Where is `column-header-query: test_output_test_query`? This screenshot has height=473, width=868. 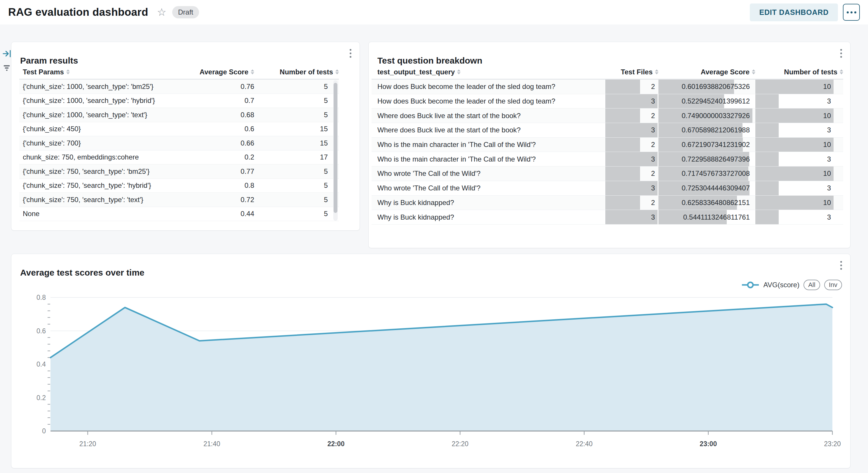
column-header-query: test_output_test_query is located at coordinates (489, 72).